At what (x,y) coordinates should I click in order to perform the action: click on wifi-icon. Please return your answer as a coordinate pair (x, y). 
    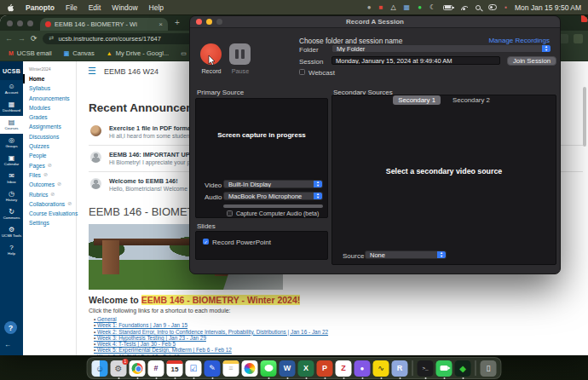
    Looking at the image, I should click on (464, 8).